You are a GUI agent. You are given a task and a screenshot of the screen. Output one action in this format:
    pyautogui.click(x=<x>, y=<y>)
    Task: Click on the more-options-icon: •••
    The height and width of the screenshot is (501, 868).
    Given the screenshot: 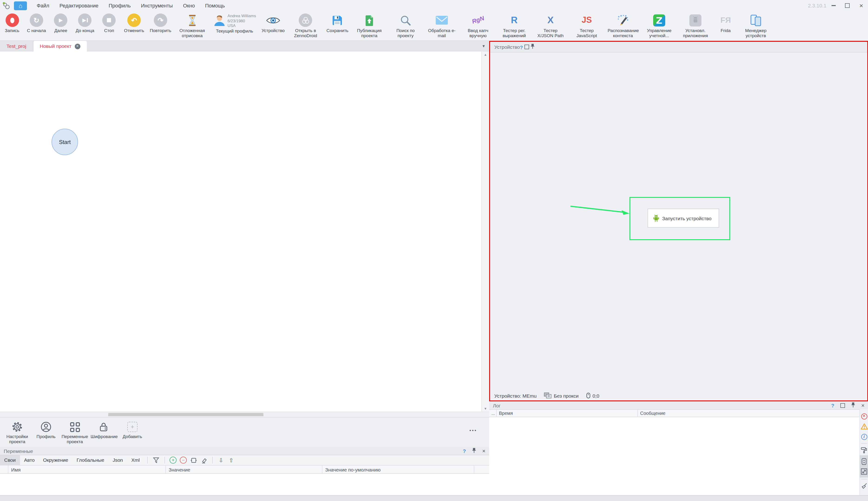 What is the action you would take?
    pyautogui.click(x=473, y=430)
    